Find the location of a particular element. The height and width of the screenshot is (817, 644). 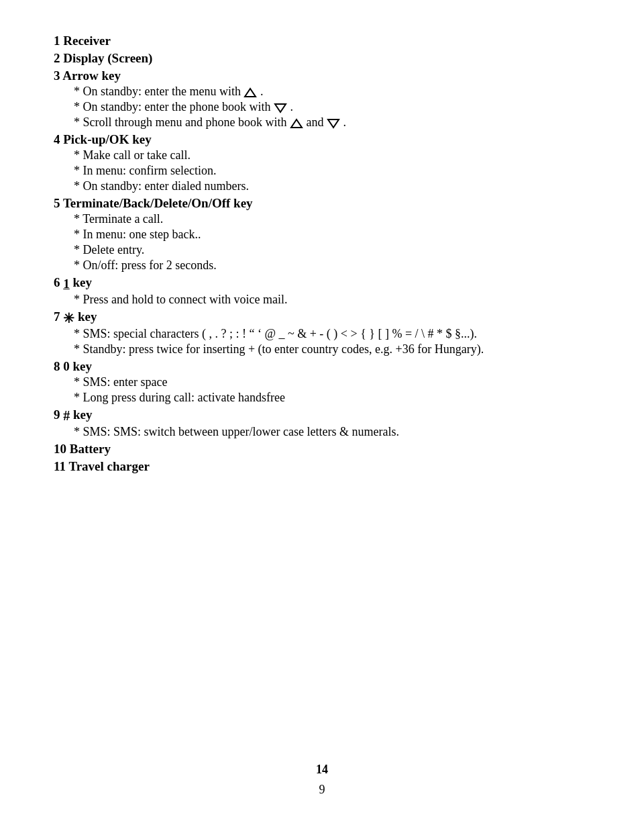

section-2: 2 Display (Screen) is located at coordinates (322, 58).